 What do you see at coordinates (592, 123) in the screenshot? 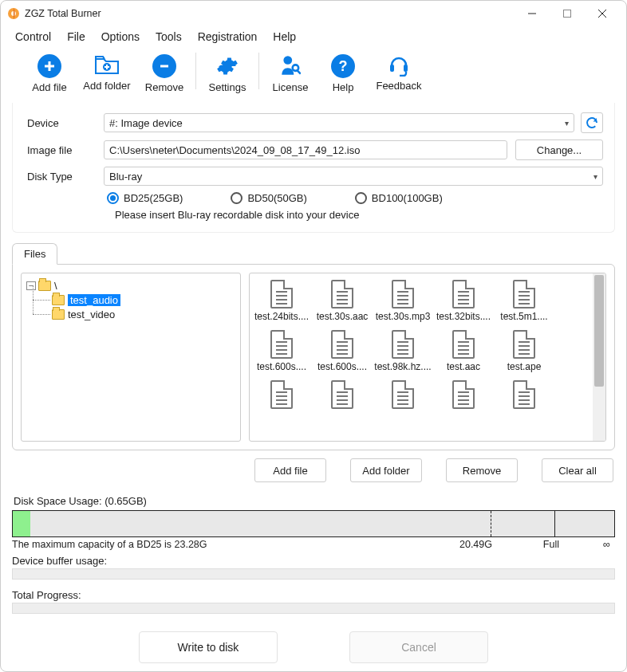
I see `refresh-button` at bounding box center [592, 123].